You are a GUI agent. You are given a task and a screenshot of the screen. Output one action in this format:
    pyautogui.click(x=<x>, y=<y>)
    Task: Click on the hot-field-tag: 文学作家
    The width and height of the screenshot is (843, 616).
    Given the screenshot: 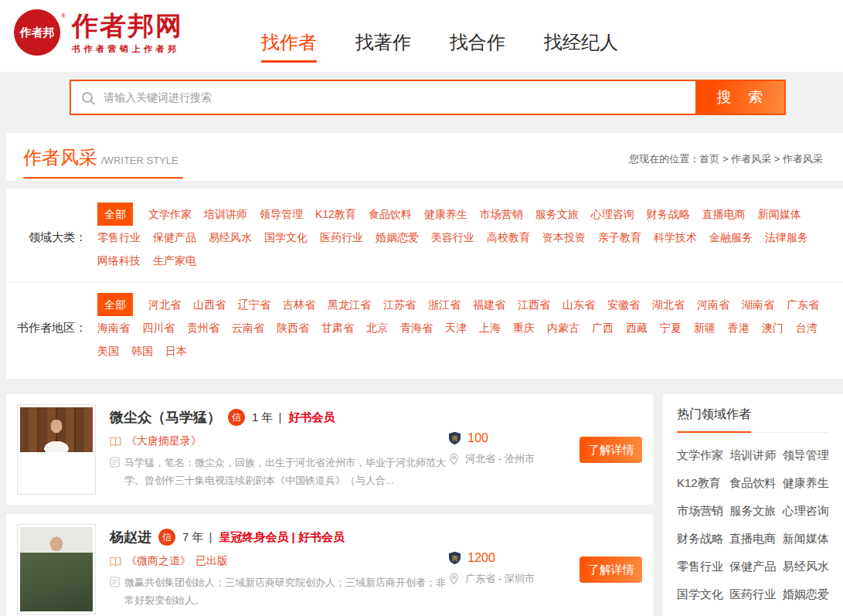 What is the action you would take?
    pyautogui.click(x=700, y=456)
    